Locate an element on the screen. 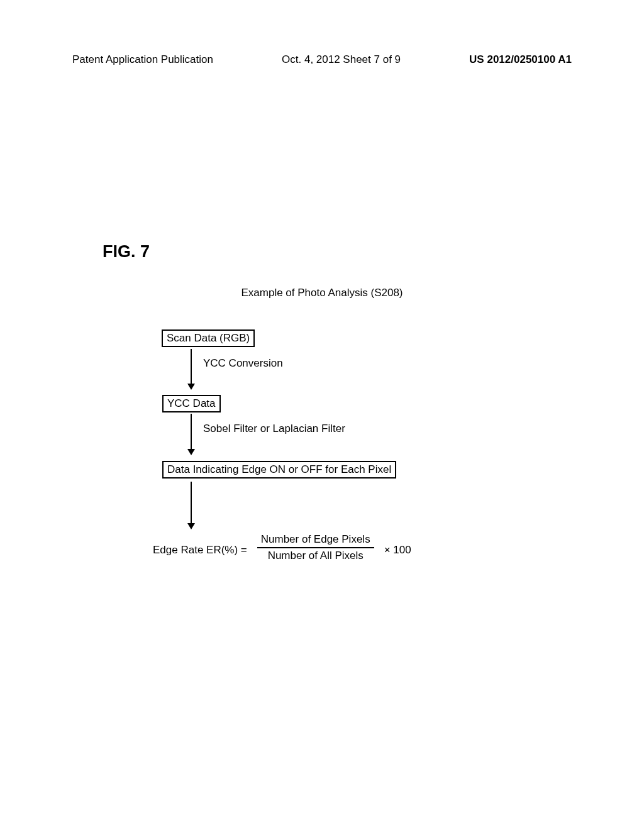  box-ycc-data: YCC Data is located at coordinates (191, 404).